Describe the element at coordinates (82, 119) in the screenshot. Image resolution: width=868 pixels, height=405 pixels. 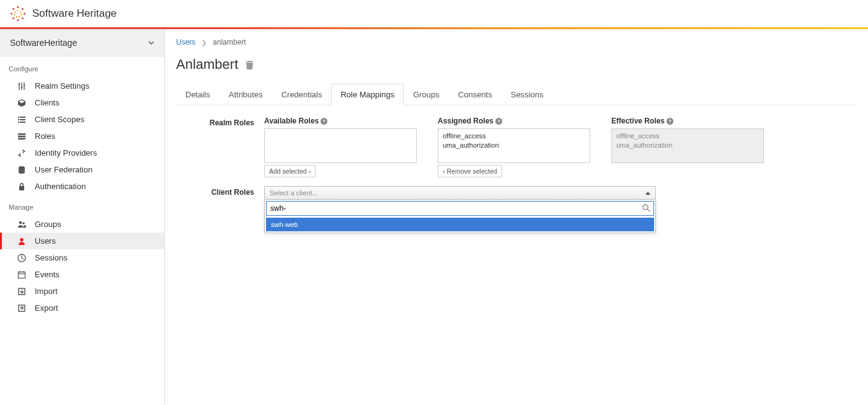
I see `sidebar-item-client-scopes: Client Scopes` at that location.